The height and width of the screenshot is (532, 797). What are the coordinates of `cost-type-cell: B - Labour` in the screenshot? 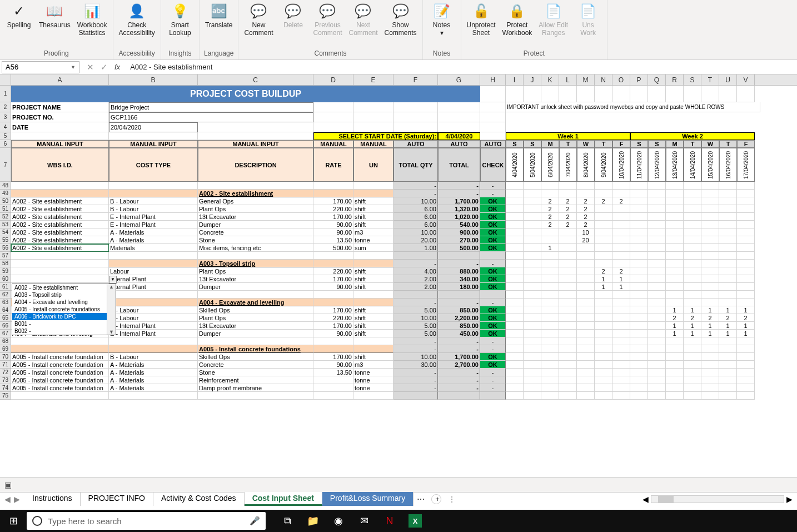 It's located at (153, 357).